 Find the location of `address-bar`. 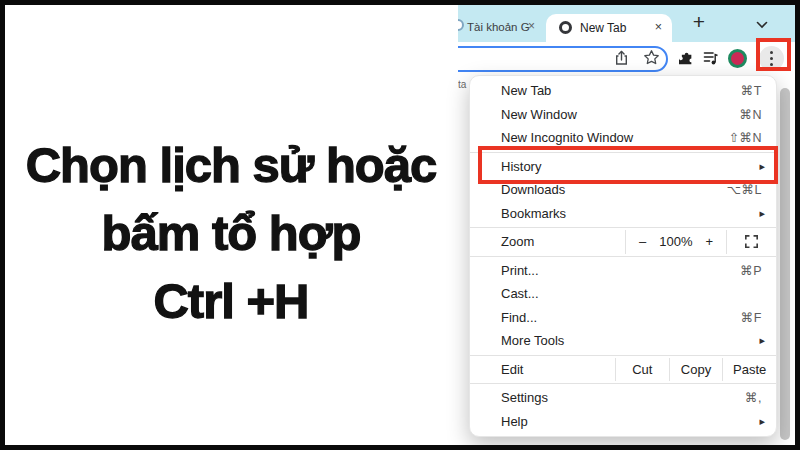

address-bar is located at coordinates (563, 59).